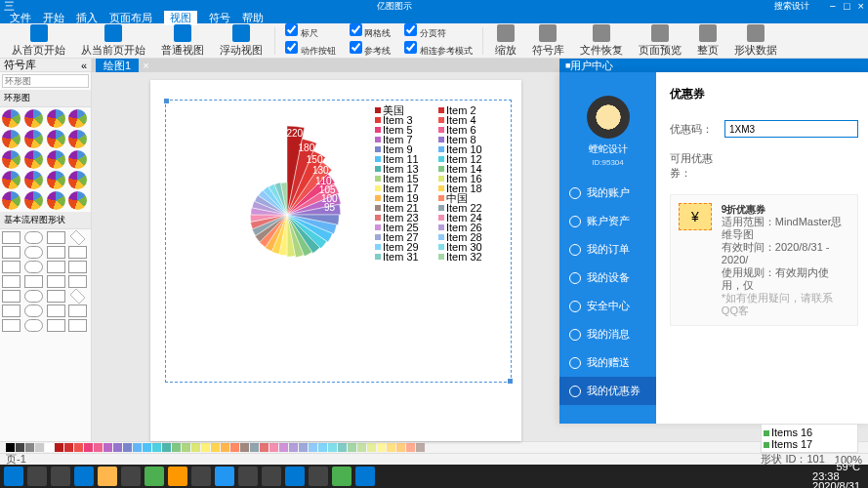  I want to click on ribbon-普通视图: 普通视图, so click(183, 41).